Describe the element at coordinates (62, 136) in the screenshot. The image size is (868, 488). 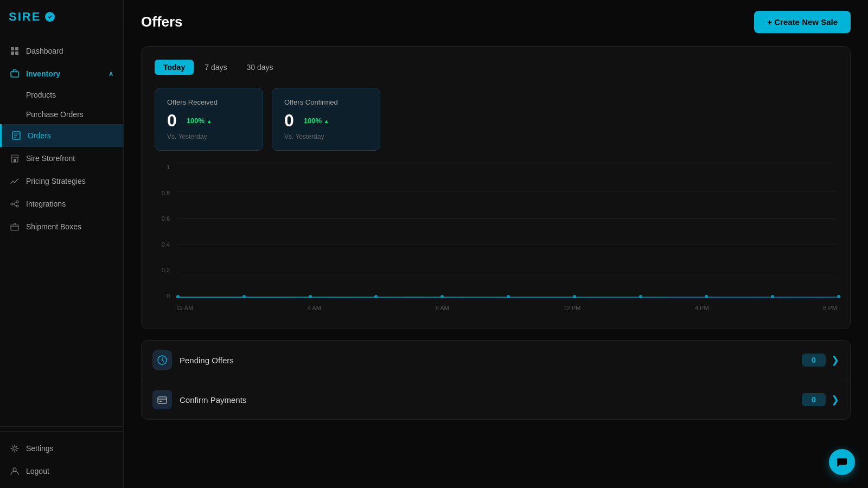
I see `sidebar-item-orders: Orders` at that location.